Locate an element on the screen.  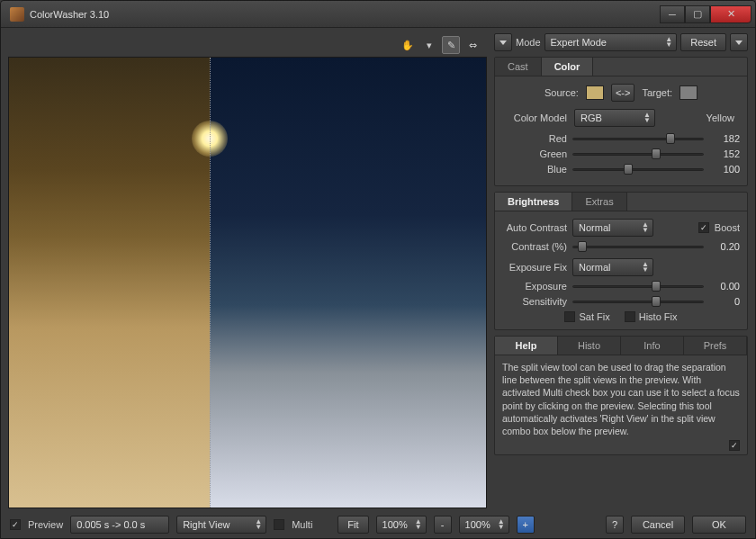
target-label: Target: is located at coordinates (657, 93).